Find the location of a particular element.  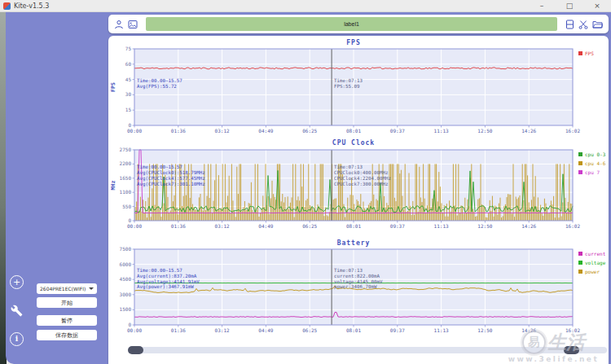

app-icon is located at coordinates (7, 7).